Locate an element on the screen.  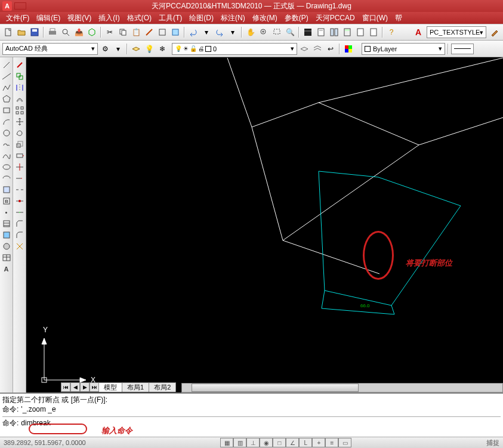
menu-param: 参数(P) is located at coordinates (297, 18).